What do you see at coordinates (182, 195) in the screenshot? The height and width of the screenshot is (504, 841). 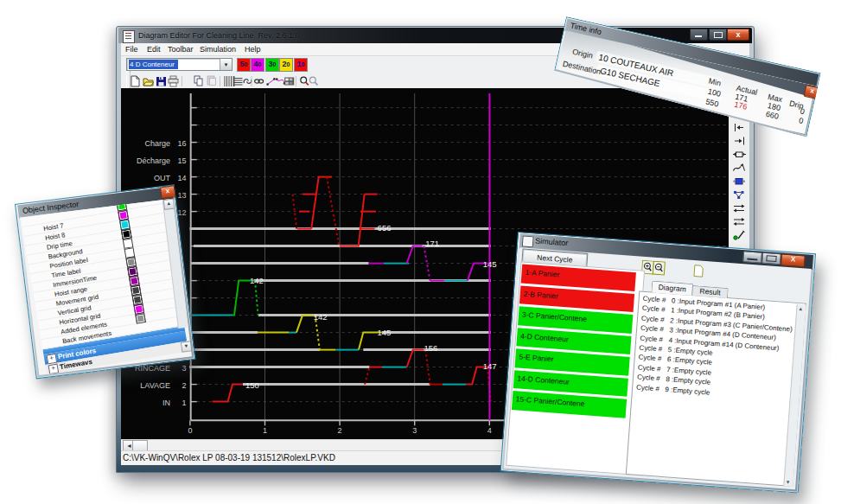 I see `svg-text: 13` at bounding box center [182, 195].